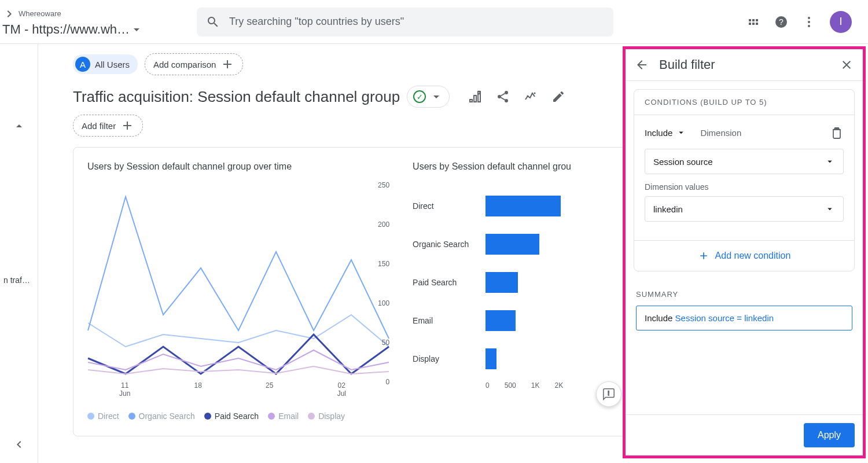  What do you see at coordinates (809, 22) in the screenshot?
I see `more-vert-icon` at bounding box center [809, 22].